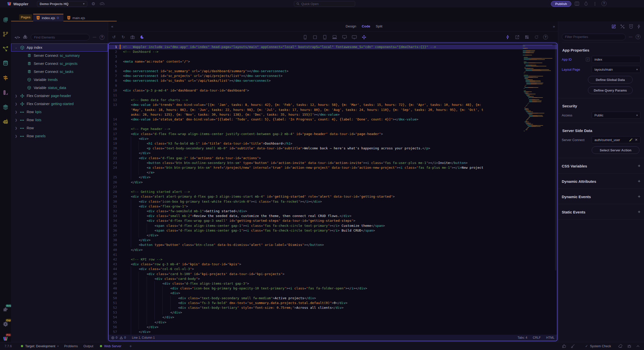 The height and width of the screenshot is (350, 644). What do you see at coordinates (554, 26) in the screenshot?
I see `collapse-right-icon: »` at bounding box center [554, 26].